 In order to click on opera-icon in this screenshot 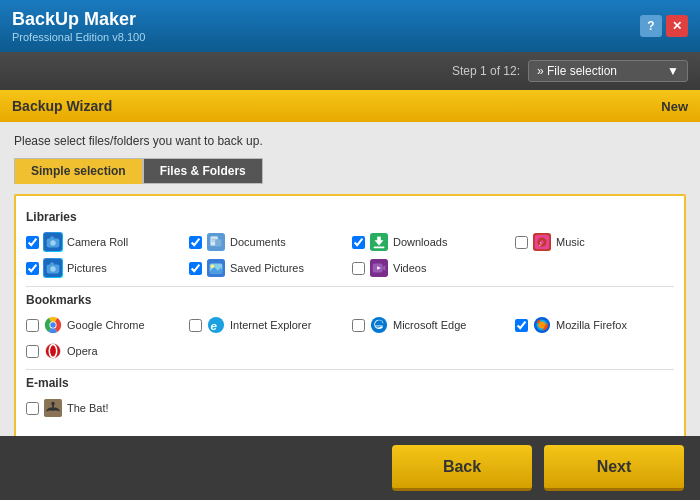, I will do `click(53, 351)`.